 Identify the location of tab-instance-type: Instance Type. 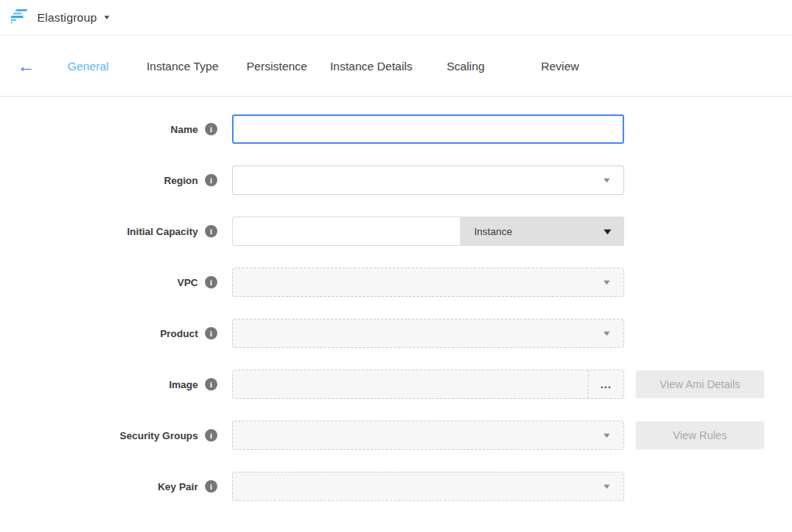
(183, 66).